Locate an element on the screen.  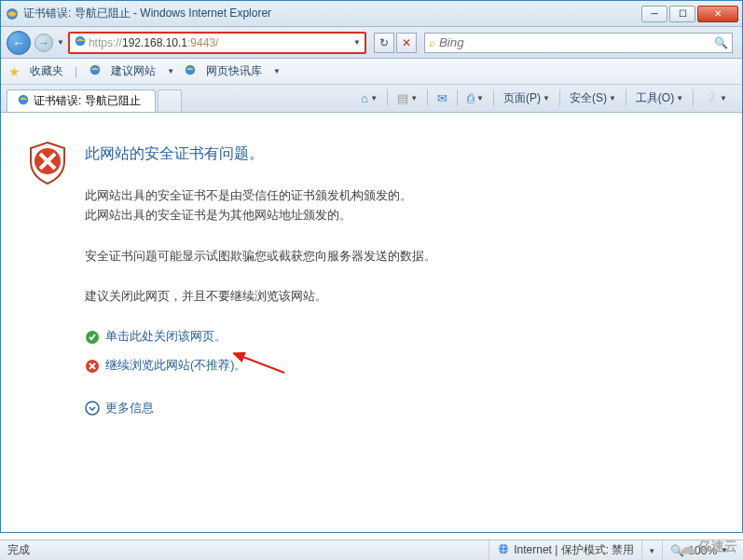
more-info-icon is located at coordinates (92, 408).